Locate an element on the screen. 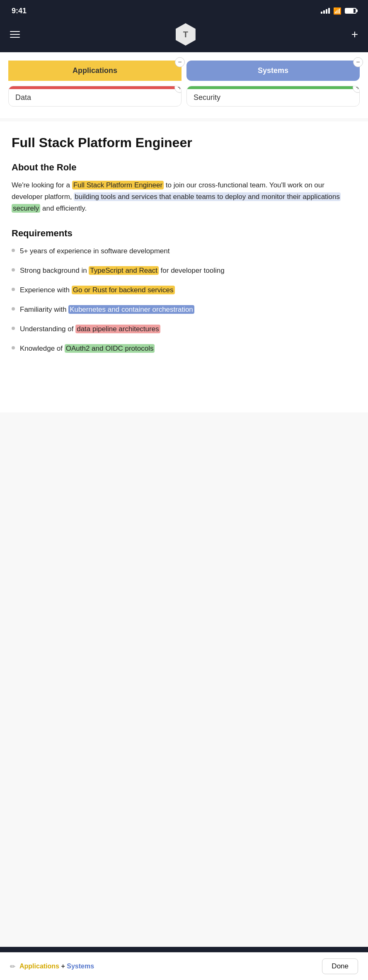 The width and height of the screenshot is (368, 980). about-prefix: We're looking for a is located at coordinates (42, 185).